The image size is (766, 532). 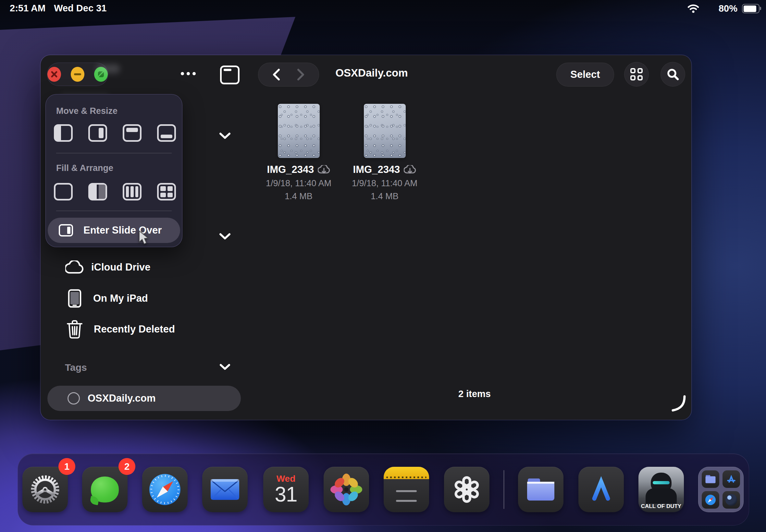 What do you see at coordinates (76, 367) in the screenshot?
I see `tags-section-header: Tags` at bounding box center [76, 367].